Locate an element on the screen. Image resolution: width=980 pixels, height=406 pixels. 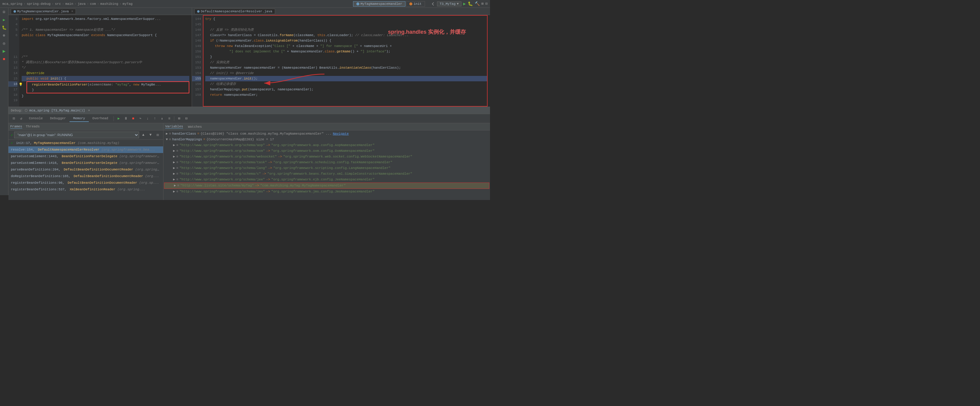
toolbar-step-icon: ⊡ is located at coordinates (14, 119).